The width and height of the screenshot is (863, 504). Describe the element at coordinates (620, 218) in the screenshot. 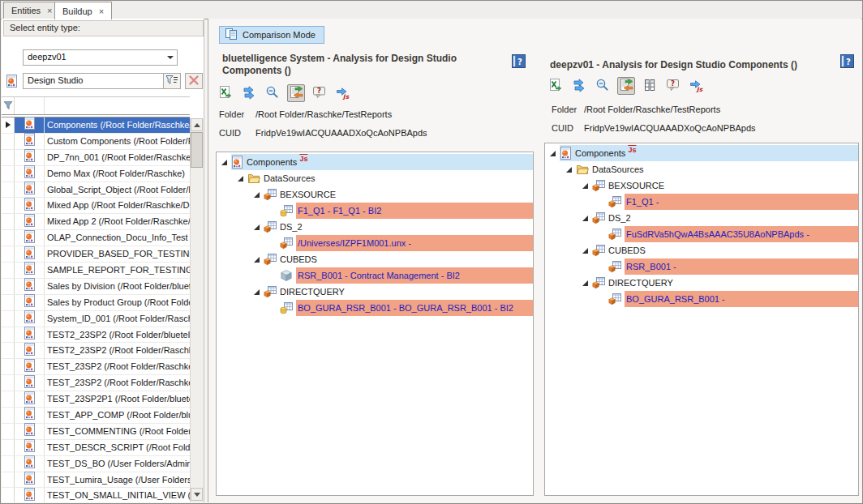

I see `tree-node-label: DS_2` at that location.